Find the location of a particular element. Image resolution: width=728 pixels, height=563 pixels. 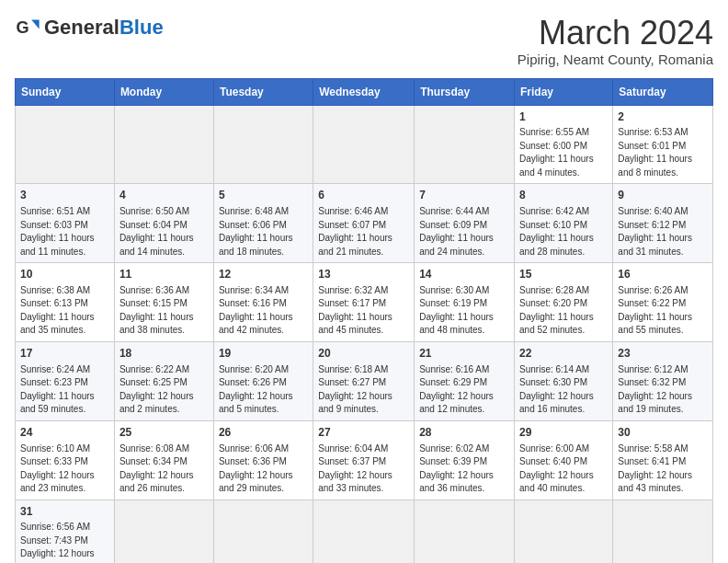

calendar-cell: 30Sunrise: 5:58 AM Sunset: 6:41 PM Dayli… is located at coordinates (664, 460).